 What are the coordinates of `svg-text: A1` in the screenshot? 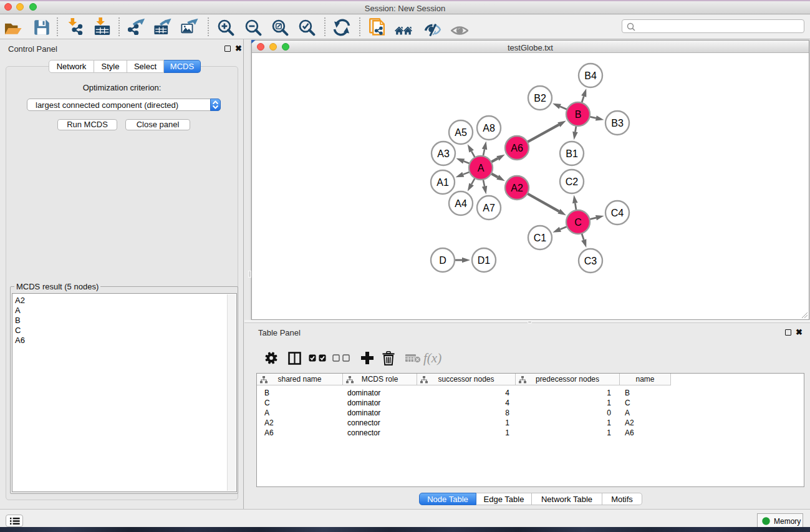 It's located at (443, 182).